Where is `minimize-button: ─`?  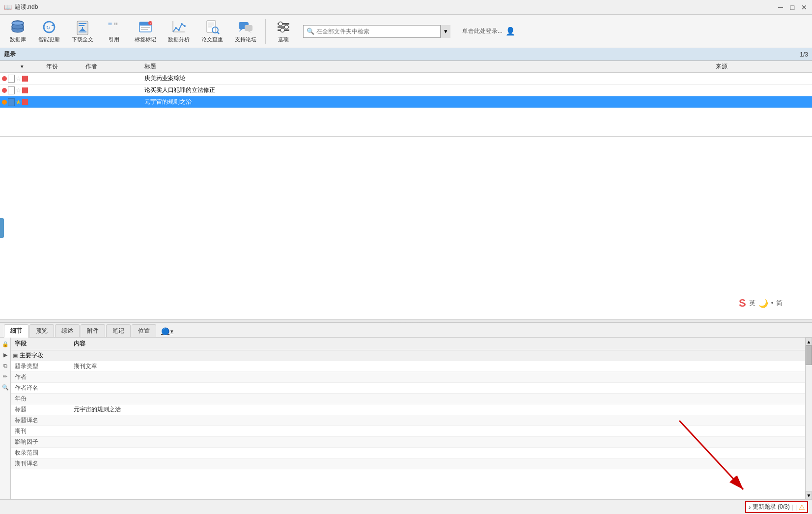 minimize-button: ─ is located at coordinates (781, 7).